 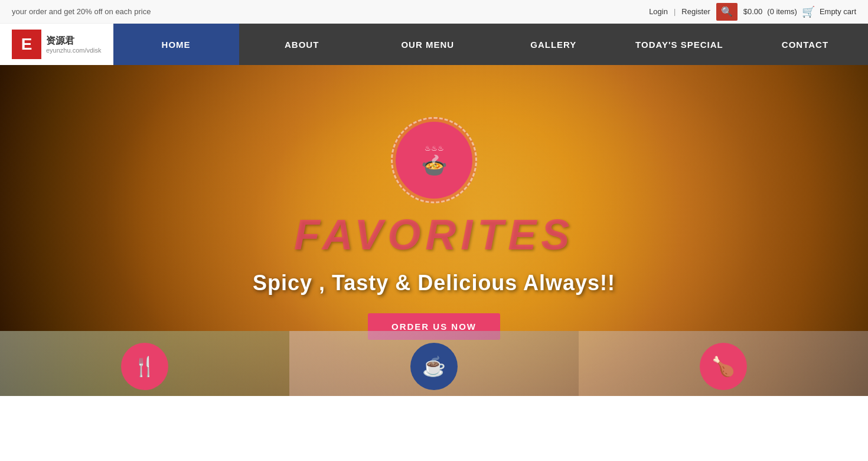 What do you see at coordinates (679, 44) in the screenshot?
I see `nav-item-today-special: TODAY'S SPECIAL` at bounding box center [679, 44].